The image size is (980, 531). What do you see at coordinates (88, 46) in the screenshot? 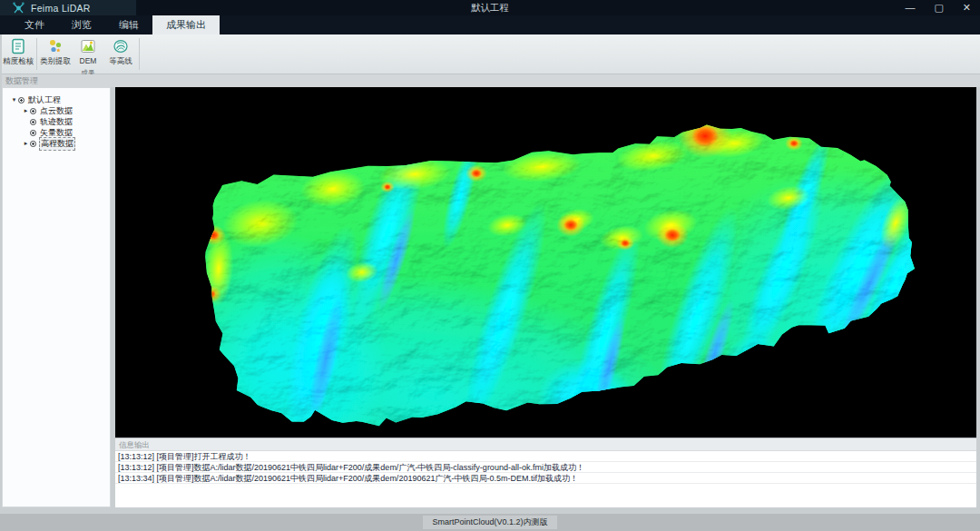
I see `dem-icon` at bounding box center [88, 46].